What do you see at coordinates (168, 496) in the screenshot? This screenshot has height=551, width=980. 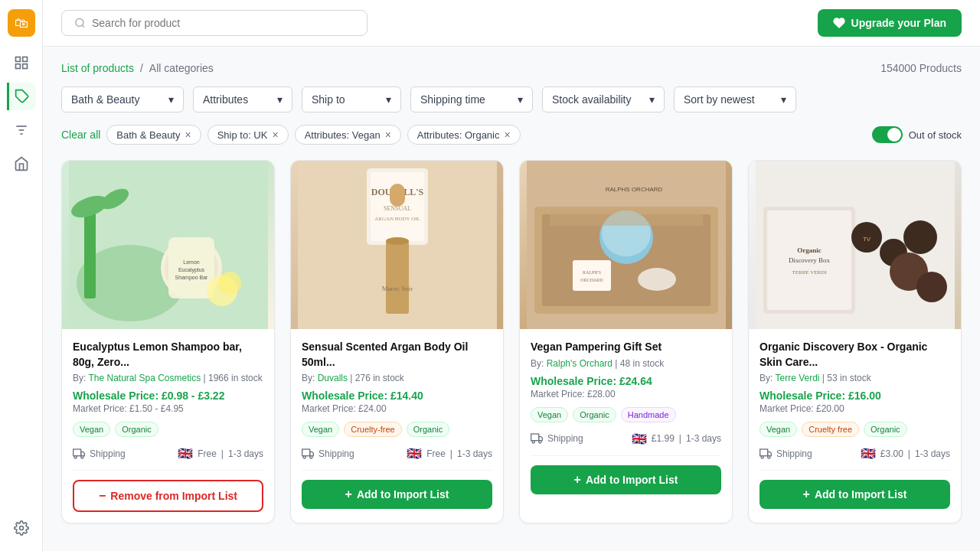 I see `import-button: − Remove from Import List` at bounding box center [168, 496].